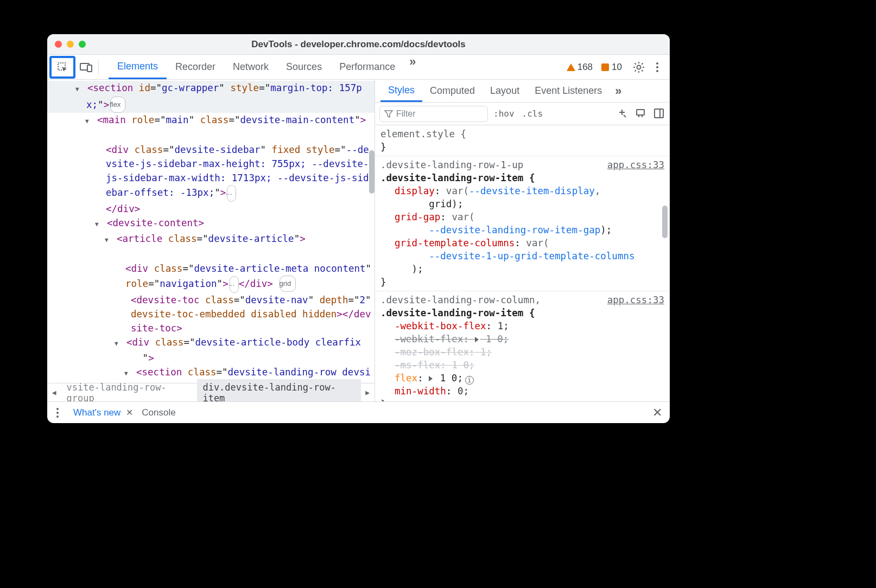  I want to click on warning-icon, so click(571, 67).